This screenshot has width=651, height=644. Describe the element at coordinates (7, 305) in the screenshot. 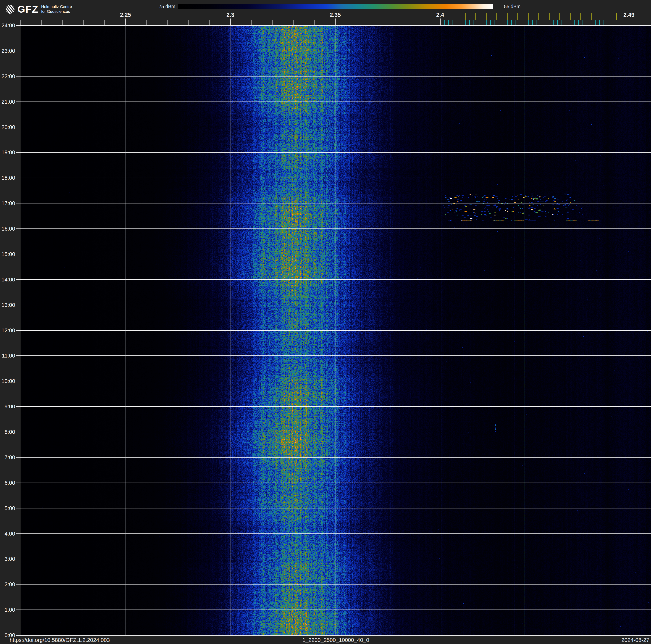

I see `time-label: 13:00` at that location.